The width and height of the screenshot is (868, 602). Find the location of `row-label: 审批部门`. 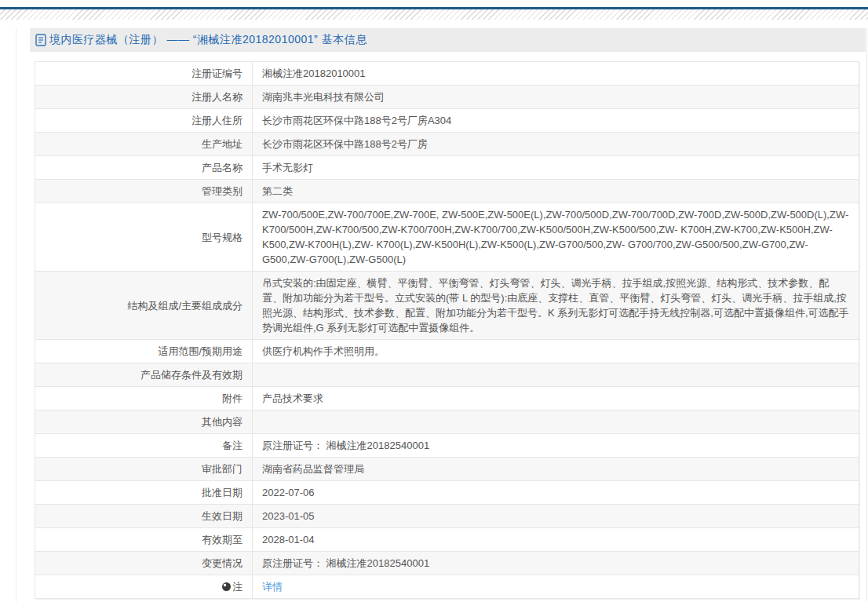

row-label: 审批部门 is located at coordinates (144, 469).